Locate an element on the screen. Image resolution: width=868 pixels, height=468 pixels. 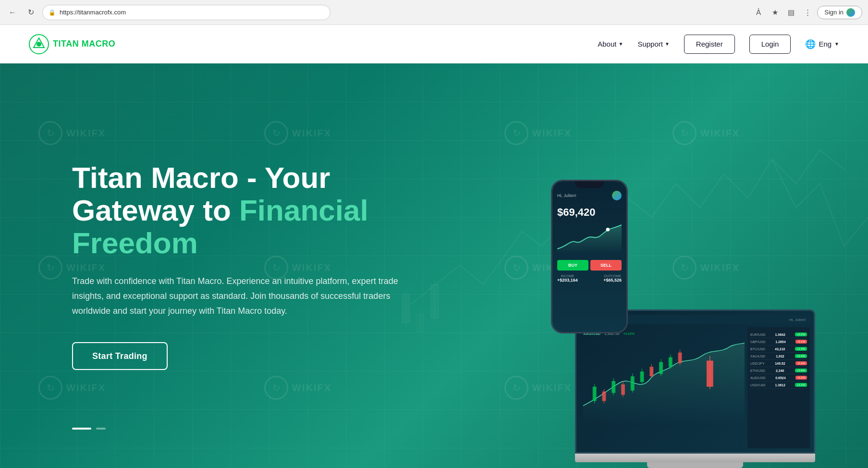
language-selector: 🌐 Eng ▼ is located at coordinates (822, 44).